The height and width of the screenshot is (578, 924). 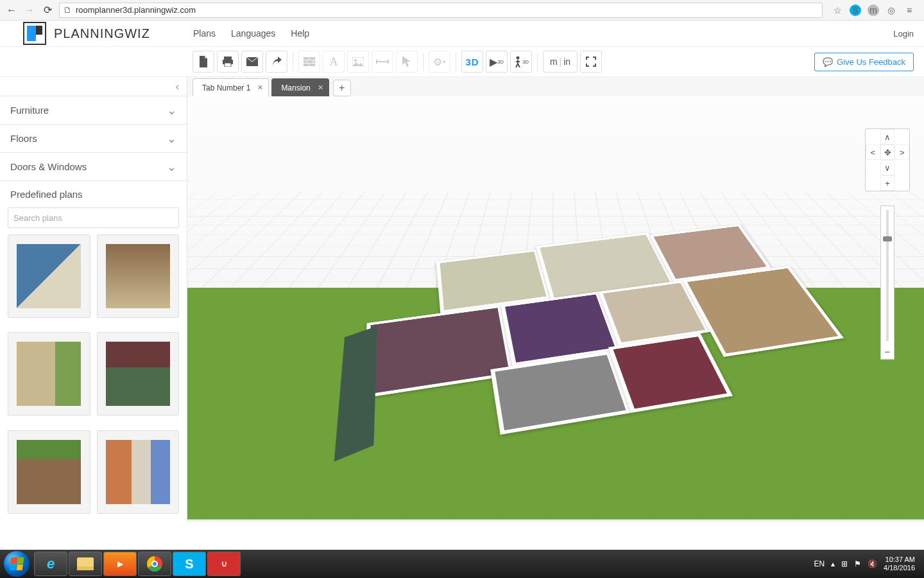 What do you see at coordinates (231, 87) in the screenshot?
I see `plan-tab: Tab Number 1✕` at bounding box center [231, 87].